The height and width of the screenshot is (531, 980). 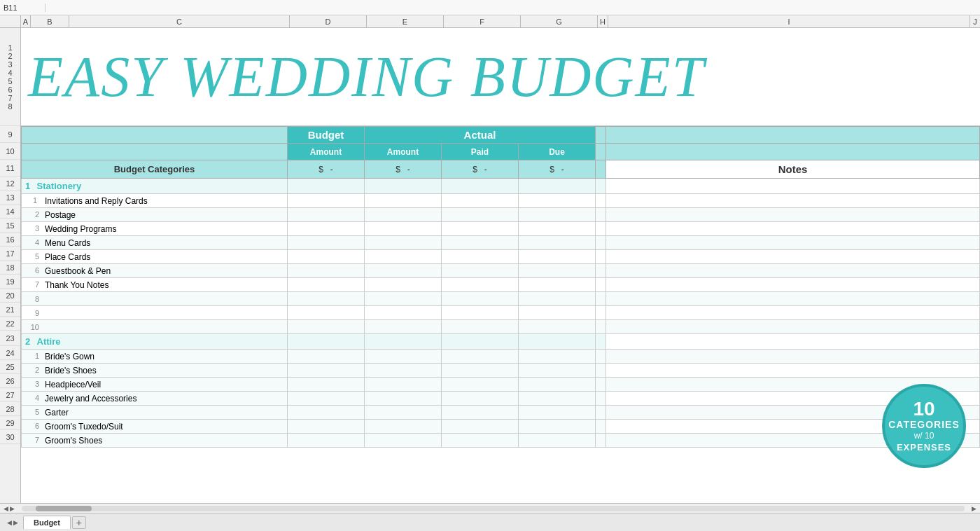 I want to click on badge-categories-label: CATEGORIES, so click(x=924, y=425).